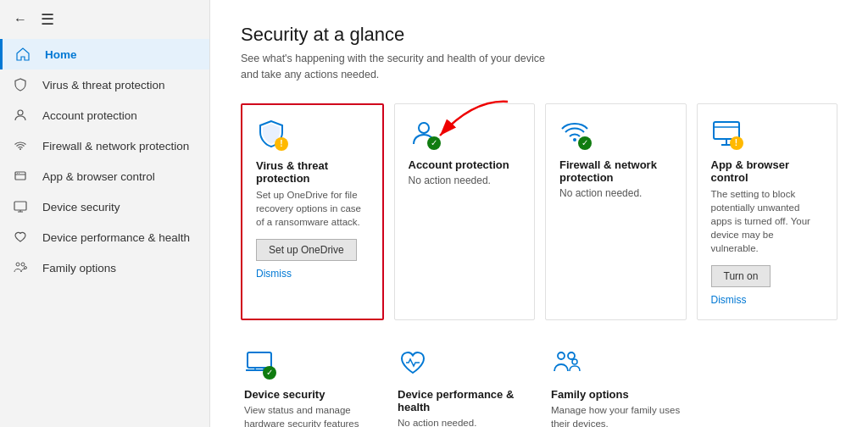  What do you see at coordinates (22, 207) in the screenshot?
I see `monitor-icon` at bounding box center [22, 207].